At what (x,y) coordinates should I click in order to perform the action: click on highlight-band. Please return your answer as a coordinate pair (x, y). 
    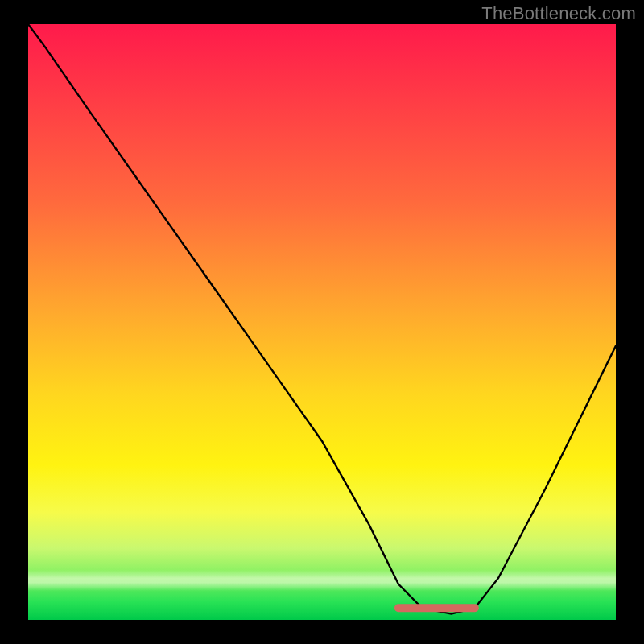
    Looking at the image, I should click on (322, 580).